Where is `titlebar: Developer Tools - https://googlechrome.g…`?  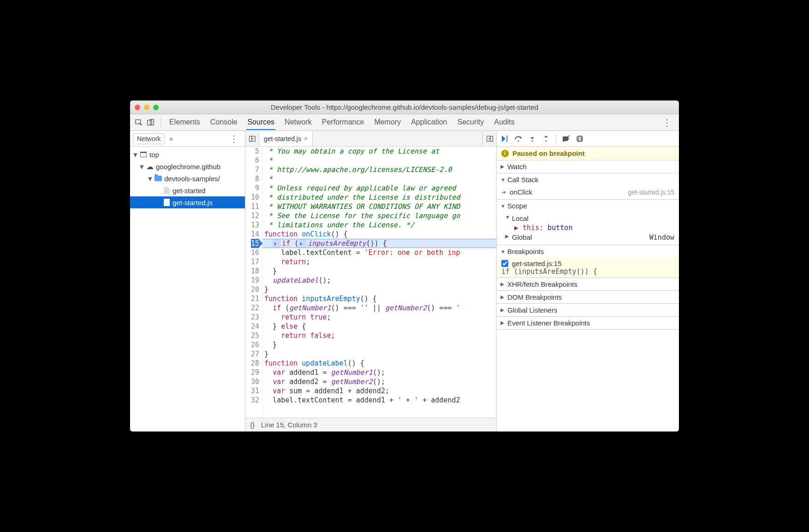 titlebar: Developer Tools - https://googlechrome.g… is located at coordinates (404, 107).